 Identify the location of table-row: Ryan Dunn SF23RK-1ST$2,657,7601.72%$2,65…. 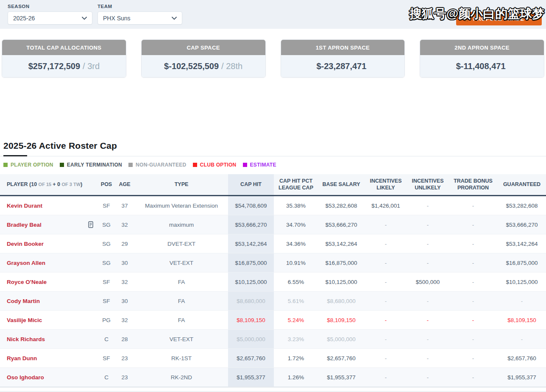
(273, 359).